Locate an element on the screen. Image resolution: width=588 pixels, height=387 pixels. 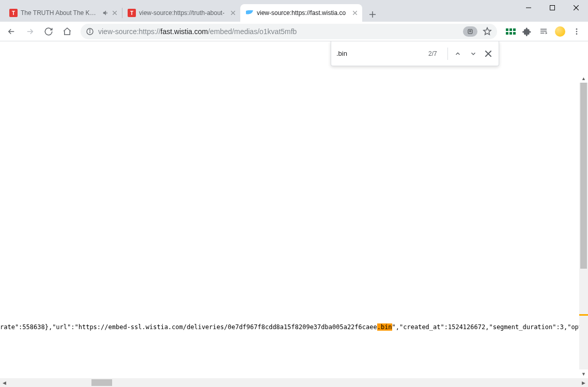
find-count: 2/7 is located at coordinates (435, 54).